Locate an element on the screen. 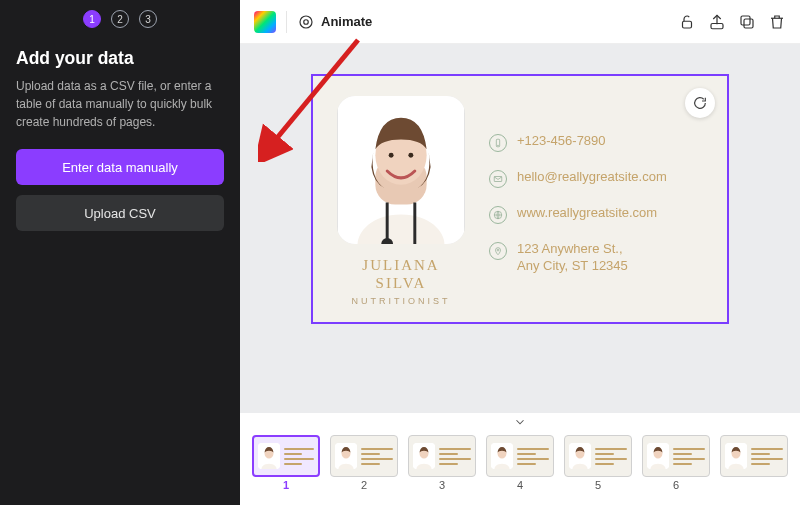 This screenshot has width=800, height=505. thumbnail-number: 1 is located at coordinates (286, 485).